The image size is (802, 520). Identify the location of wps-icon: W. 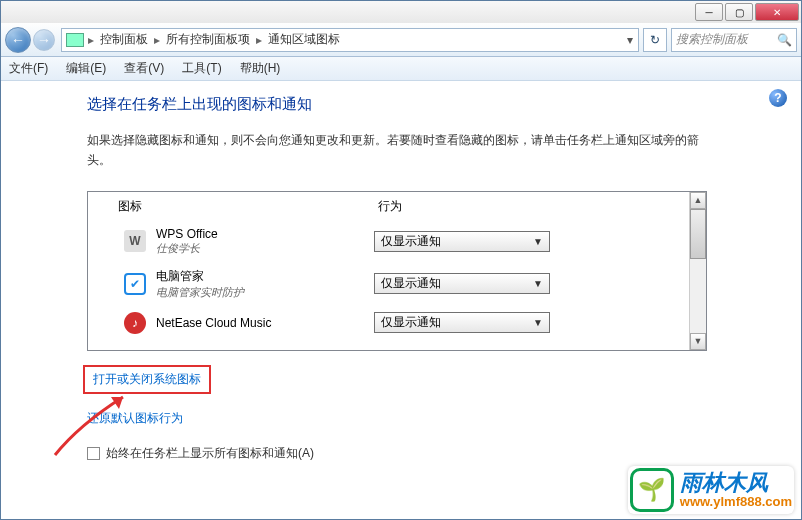
(135, 241).